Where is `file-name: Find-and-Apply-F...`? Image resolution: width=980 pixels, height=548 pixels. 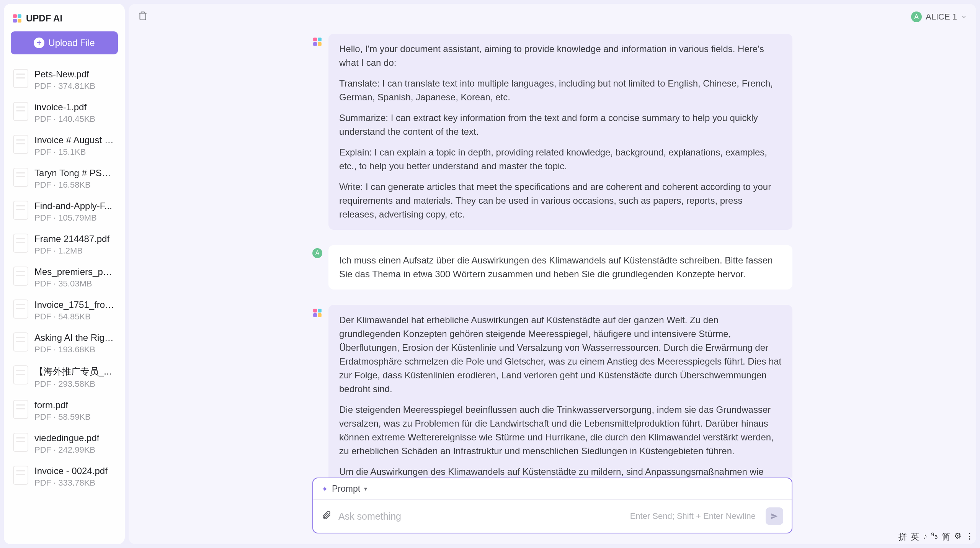
file-name: Find-and-Apply-F... is located at coordinates (74, 206).